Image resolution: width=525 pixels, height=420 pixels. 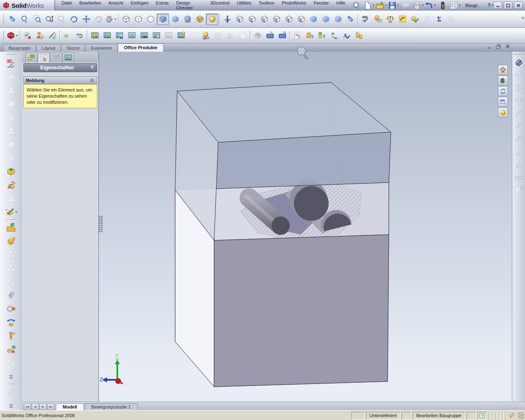 I want to click on performance-evaluation-button, so click(x=402, y=19).